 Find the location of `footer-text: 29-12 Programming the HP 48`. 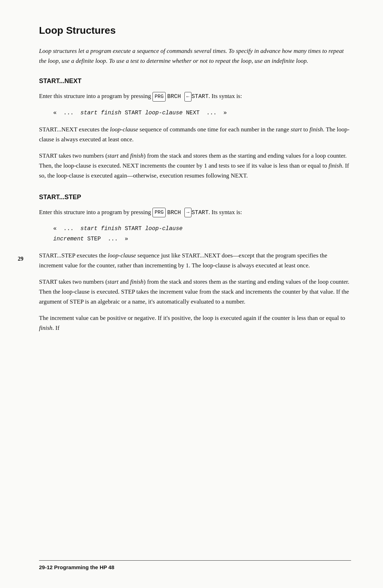

footer-text: 29-12 Programming the HP 48 is located at coordinates (77, 567).